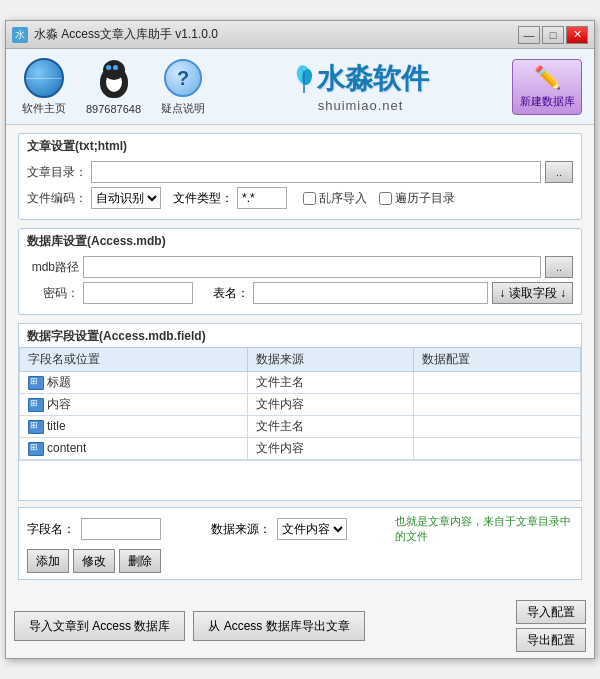 Image resolution: width=600 pixels, height=679 pixels. What do you see at coordinates (203, 198) in the screenshot?
I see `article-filetype-label: 文件类型：` at bounding box center [203, 198].